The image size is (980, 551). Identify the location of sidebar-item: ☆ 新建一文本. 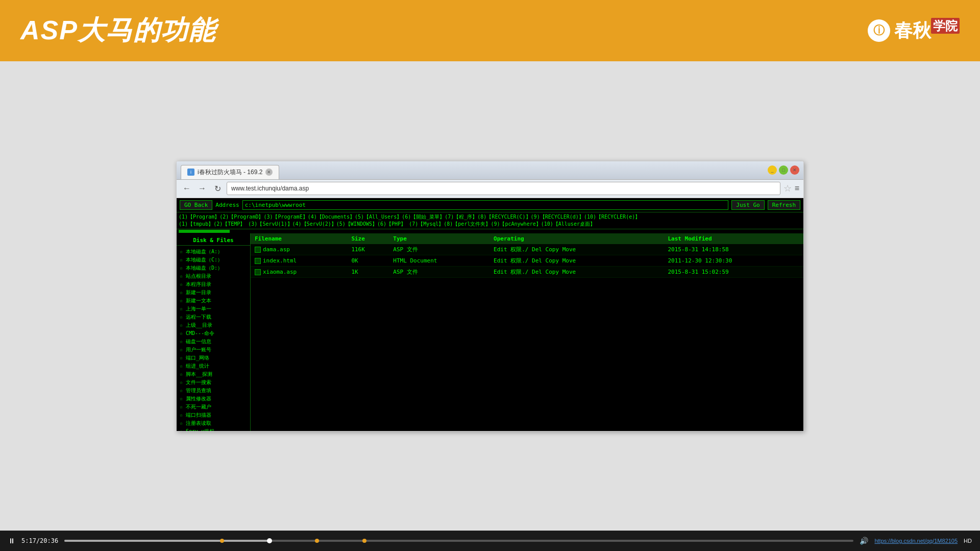
(213, 301).